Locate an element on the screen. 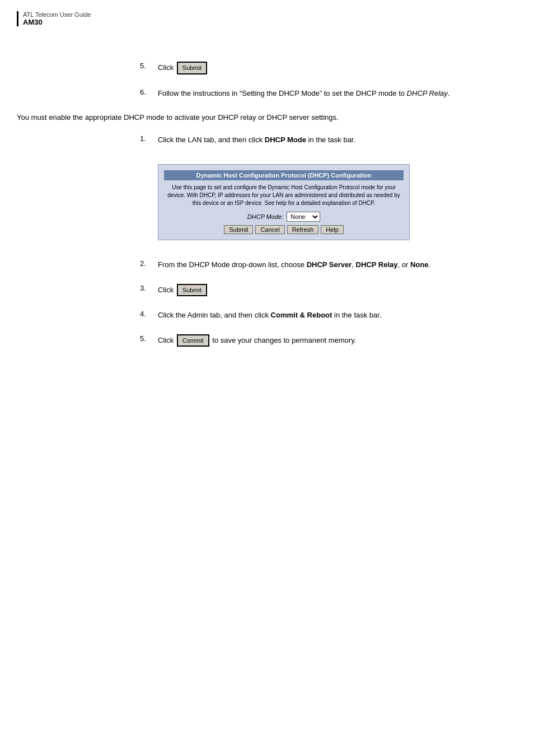 The height and width of the screenshot is (756, 534). step-5-top-text: Click Submit is located at coordinates (183, 68).